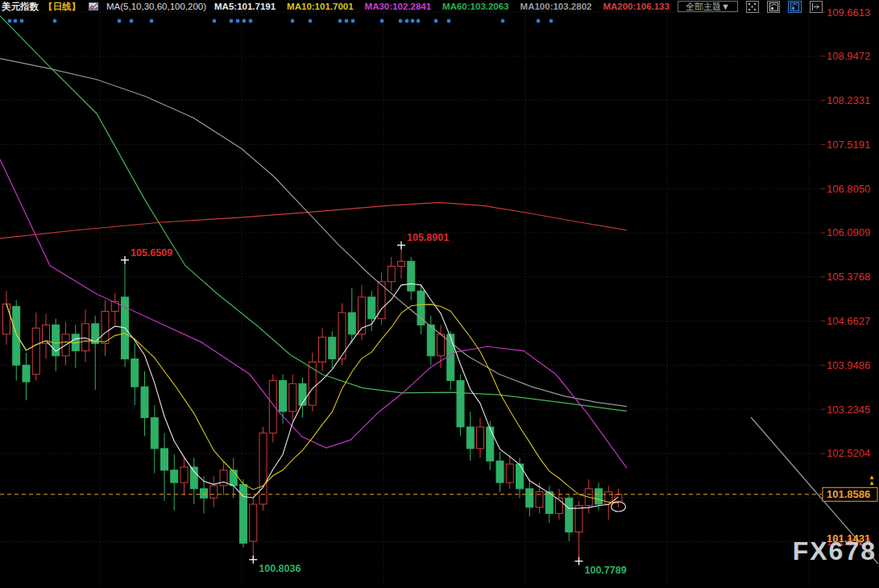  What do you see at coordinates (794, 6) in the screenshot?
I see `pane-chart-active-icon` at bounding box center [794, 6].